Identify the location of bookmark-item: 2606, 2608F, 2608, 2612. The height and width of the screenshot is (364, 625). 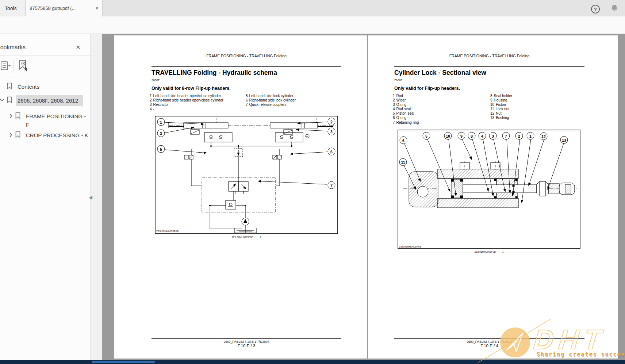
(45, 101).